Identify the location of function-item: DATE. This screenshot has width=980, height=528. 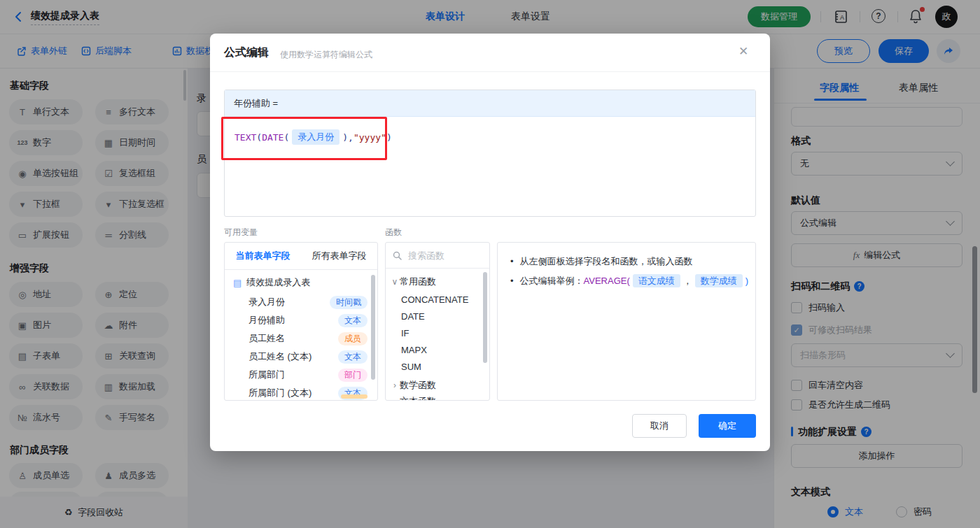
(438, 316).